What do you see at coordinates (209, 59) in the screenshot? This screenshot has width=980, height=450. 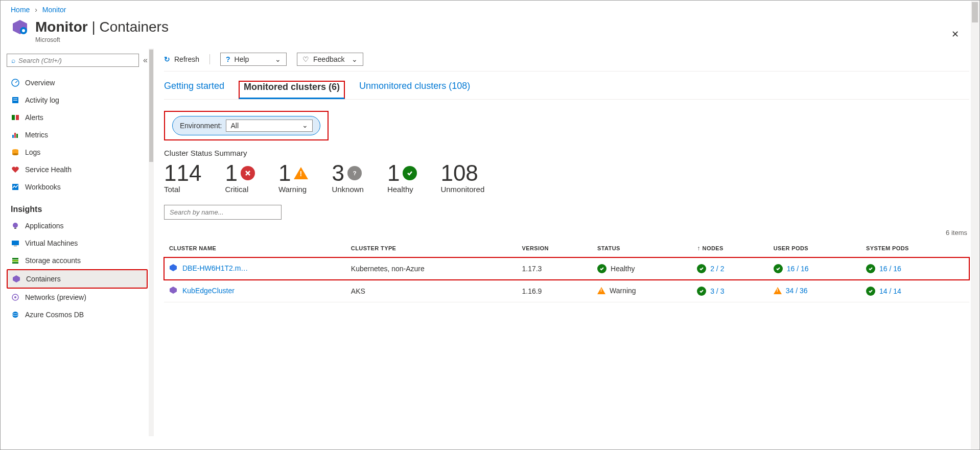 I see `toolbar-divider` at bounding box center [209, 59].